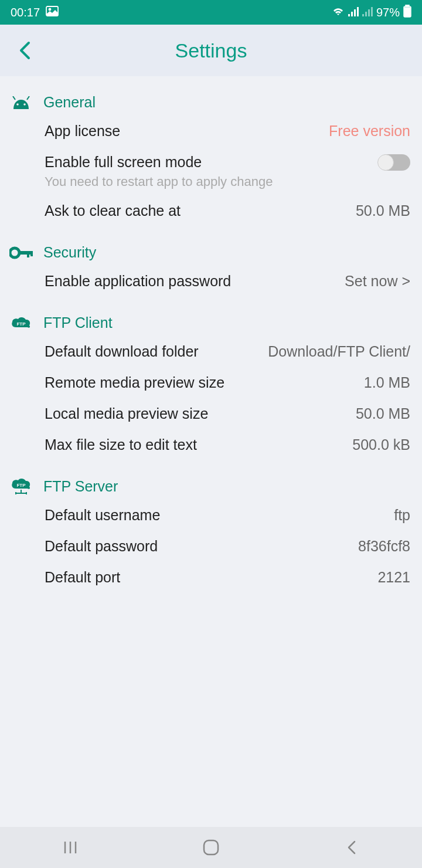 The image size is (422, 868). Describe the element at coordinates (81, 487) in the screenshot. I see `section-title-ftp-server: FTP Server` at that location.